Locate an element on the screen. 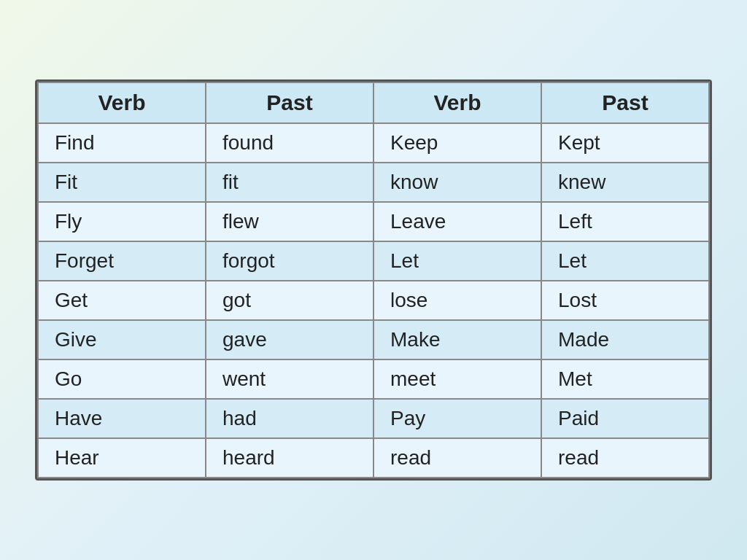 The width and height of the screenshot is (747, 560). cell-r3-c0: Forget is located at coordinates (122, 261).